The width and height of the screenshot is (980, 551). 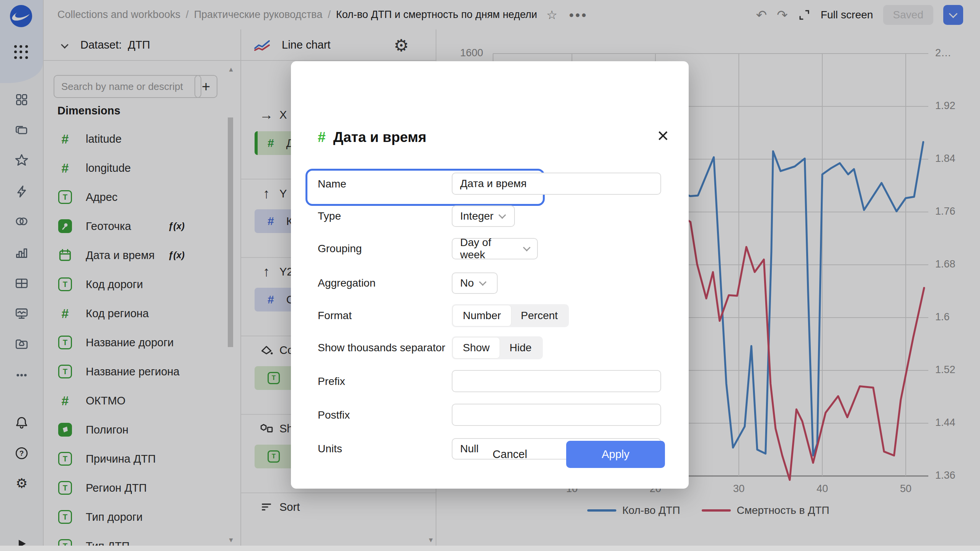 What do you see at coordinates (497, 348) in the screenshot?
I see `show-thousands-separator-segmented: ShowHide` at bounding box center [497, 348].